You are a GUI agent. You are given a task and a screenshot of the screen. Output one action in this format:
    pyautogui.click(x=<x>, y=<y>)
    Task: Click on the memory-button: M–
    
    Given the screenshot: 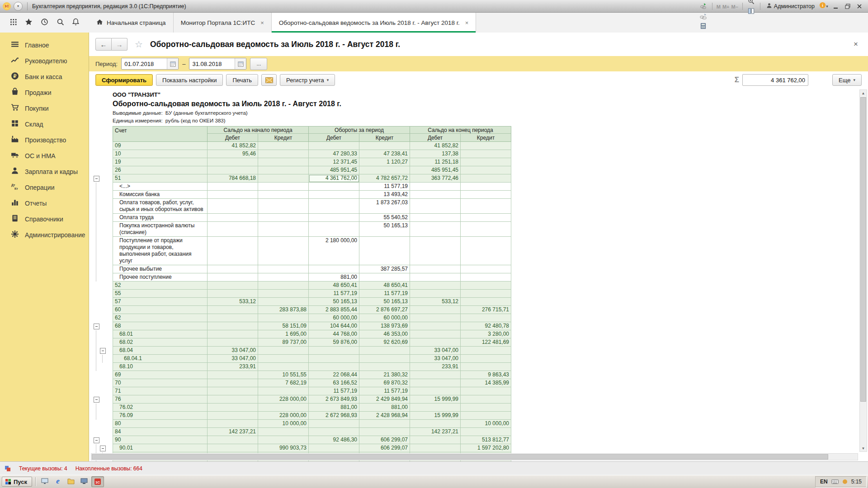 What is the action you would take?
    pyautogui.click(x=735, y=7)
    